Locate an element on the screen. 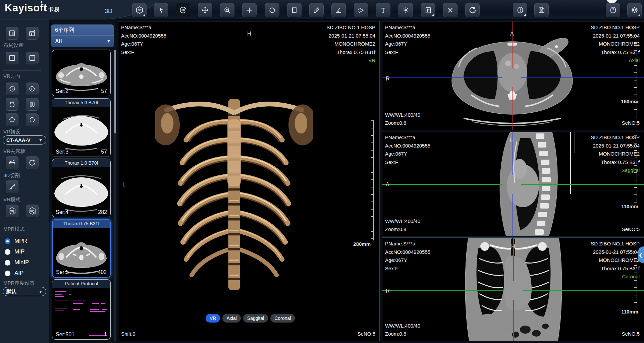 Image resolution: width=644 pixels, height=343 pixels. vr-orient-head-top-button is located at coordinates (12, 104).